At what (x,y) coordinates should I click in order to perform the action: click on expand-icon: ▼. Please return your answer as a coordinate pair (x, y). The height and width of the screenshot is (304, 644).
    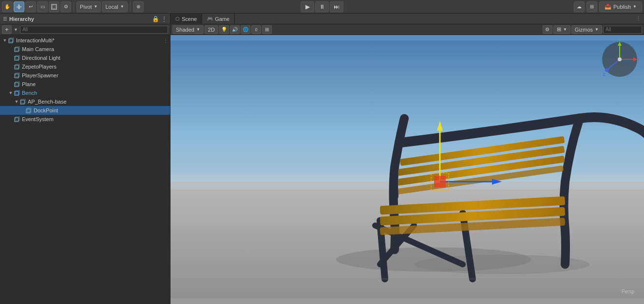
    Looking at the image, I should click on (5, 40).